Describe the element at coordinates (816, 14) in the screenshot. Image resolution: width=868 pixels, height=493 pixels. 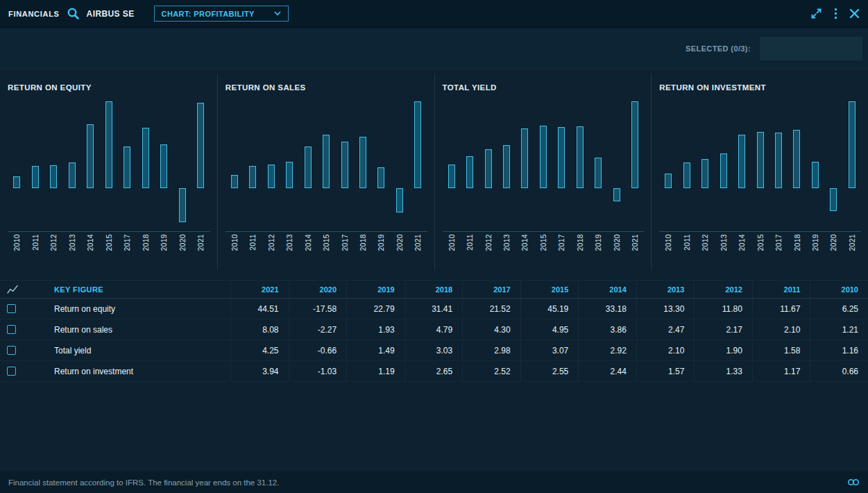
I see `expand-icon` at that location.